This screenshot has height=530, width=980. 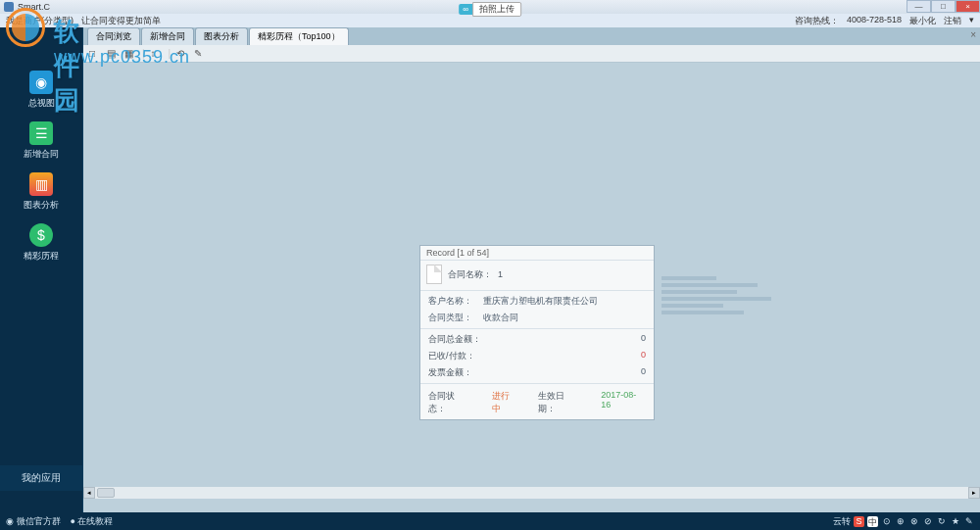 I want to click on type-row: 合同类型： 收款合同, so click(x=537, y=317).